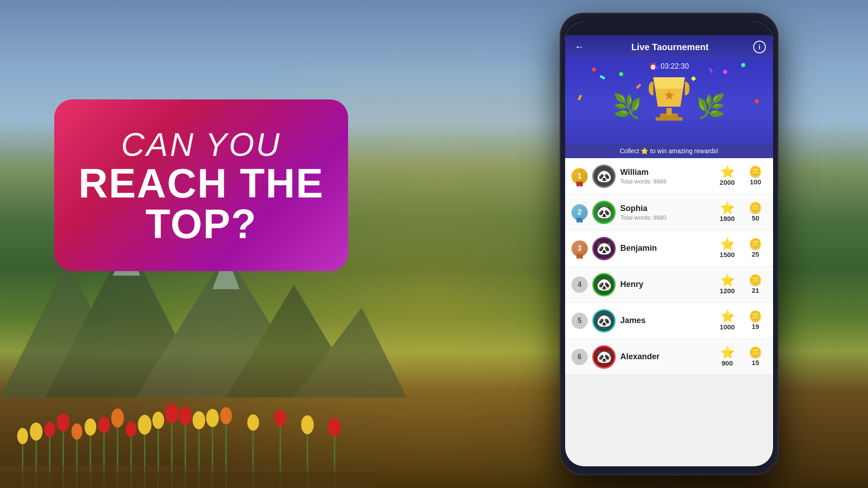 This screenshot has height=488, width=868. I want to click on player-info-benjamin: Benjamin, so click(665, 249).